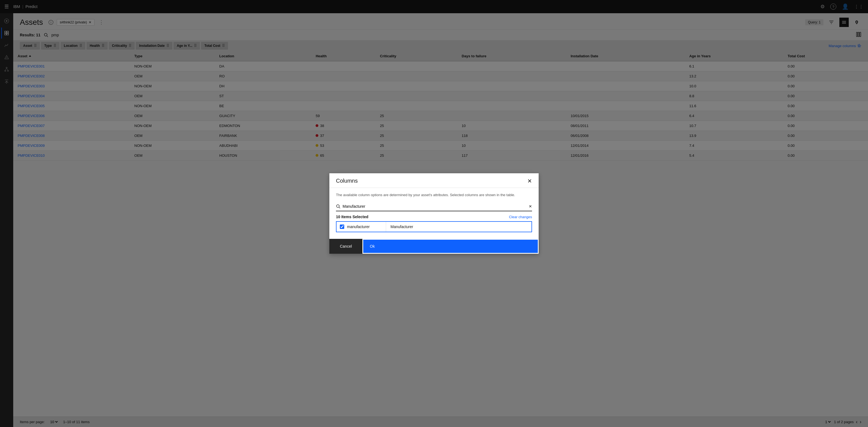 The image size is (868, 427). Describe the element at coordinates (434, 181) in the screenshot. I see `modal-header: Columns ✕` at that location.